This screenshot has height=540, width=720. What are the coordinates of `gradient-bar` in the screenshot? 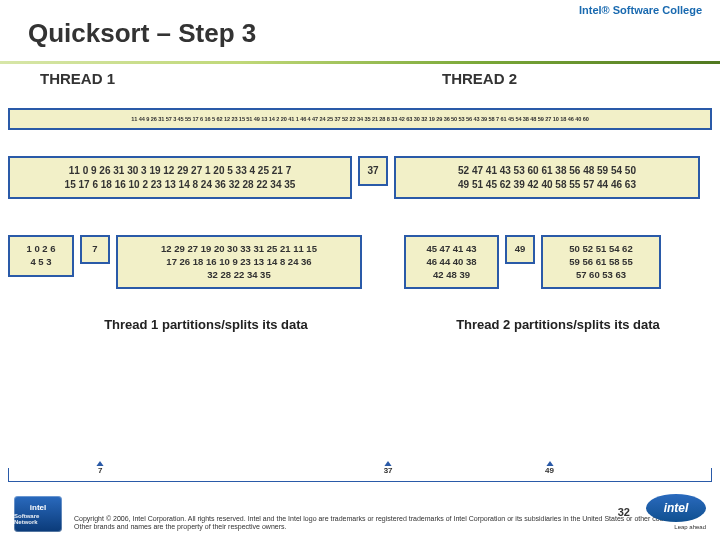 It's located at (360, 62).